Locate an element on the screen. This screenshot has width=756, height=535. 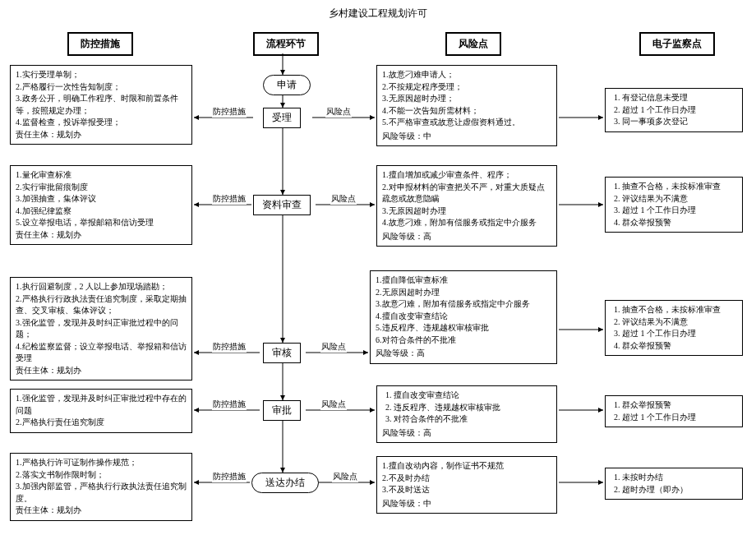
monitor-deliver: 未按时办结 超时办理（即办） is located at coordinates (674, 483).